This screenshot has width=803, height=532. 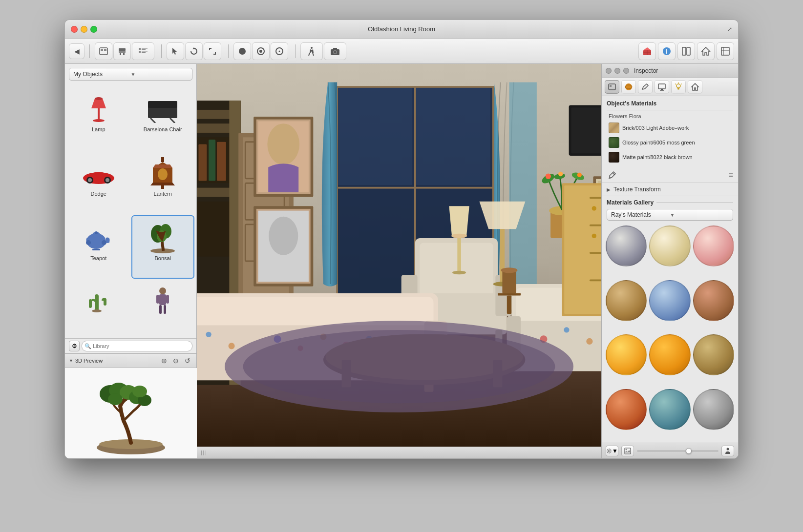 What do you see at coordinates (335, 51) in the screenshot?
I see `camera-button` at bounding box center [335, 51].